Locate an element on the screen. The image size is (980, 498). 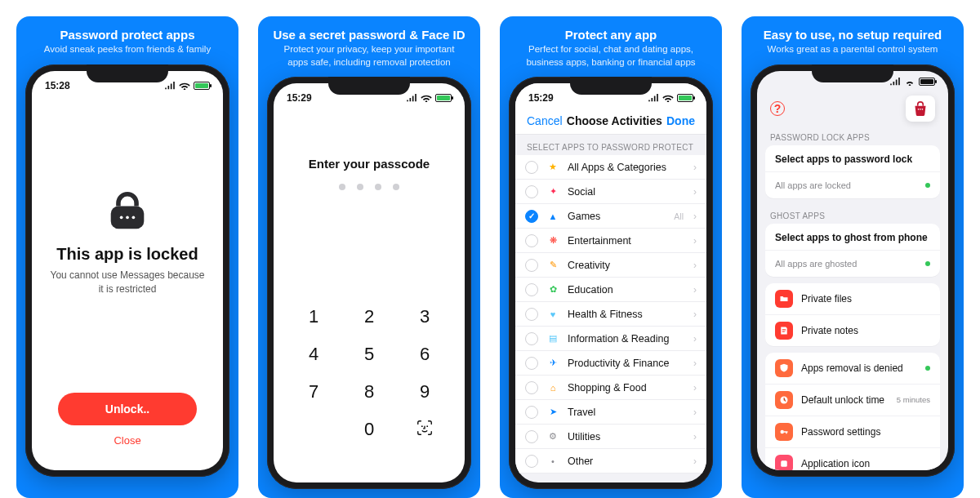
category-row: ⌂Shopping & Food› is located at coordinates (611, 388).